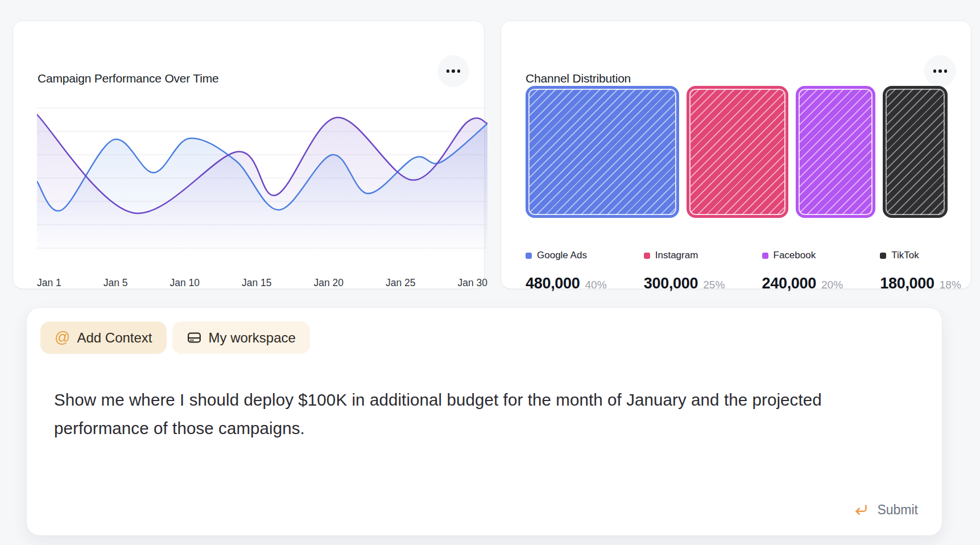 Image resolution: width=980 pixels, height=545 pixels. What do you see at coordinates (562, 255) in the screenshot?
I see `legend-label: Google Ads` at bounding box center [562, 255].